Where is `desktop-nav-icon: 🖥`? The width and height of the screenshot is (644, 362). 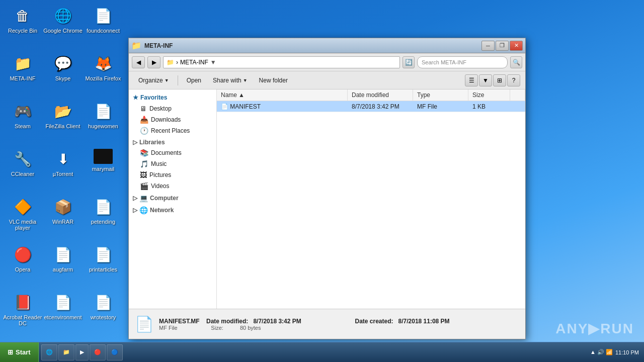
desktop-nav-icon: 🖥 is located at coordinates (143, 109).